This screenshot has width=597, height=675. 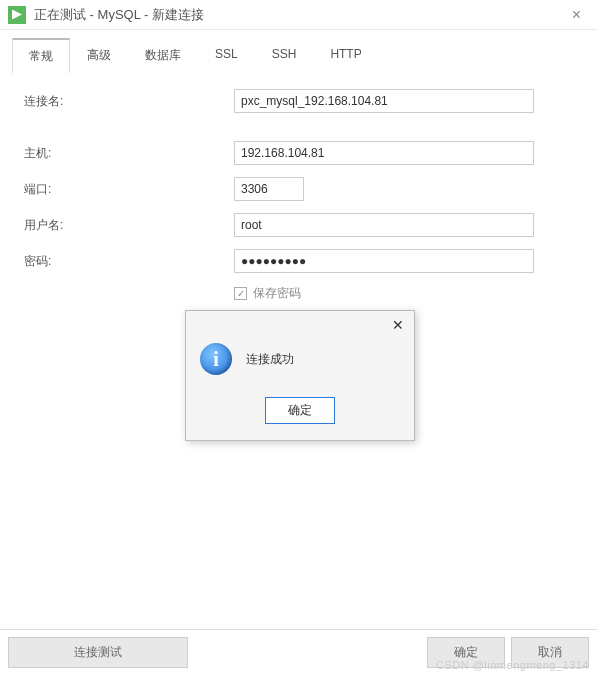 What do you see at coordinates (240, 294) in the screenshot?
I see `save-password-checkbox: ✓` at bounding box center [240, 294].